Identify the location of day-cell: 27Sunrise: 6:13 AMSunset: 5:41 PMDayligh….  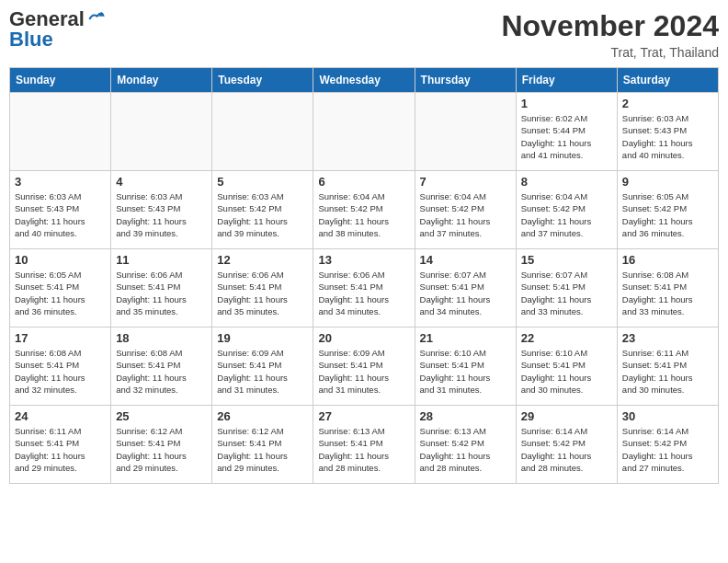
(364, 445).